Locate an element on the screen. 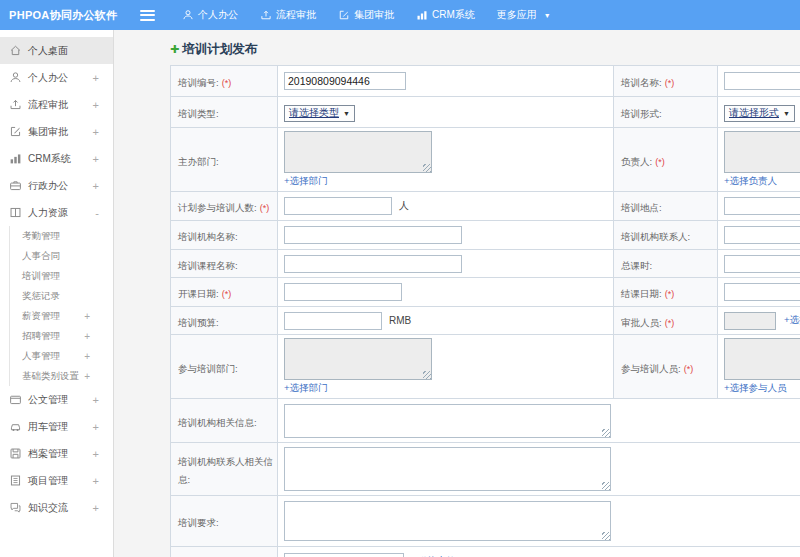  sidebar-item-archive: 档案管理+ is located at coordinates (56, 454).